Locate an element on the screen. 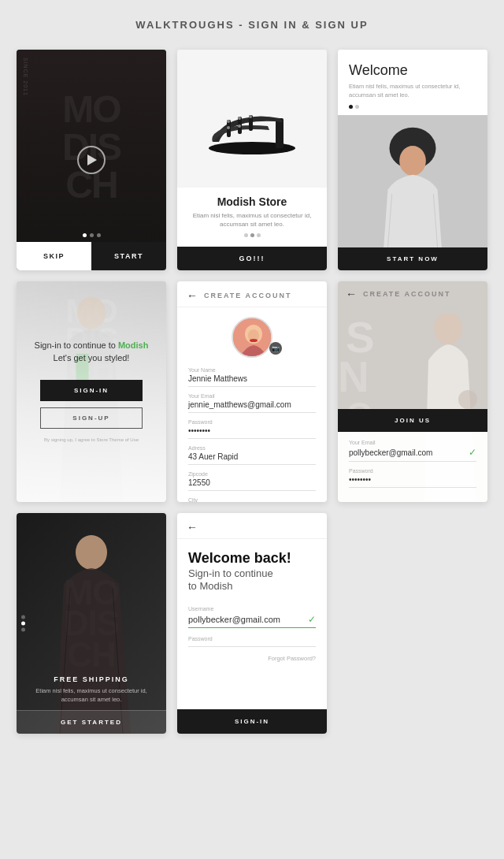 The image size is (504, 859). signin-content: Sign-in to continue to ModishLet's get y… is located at coordinates (91, 392).